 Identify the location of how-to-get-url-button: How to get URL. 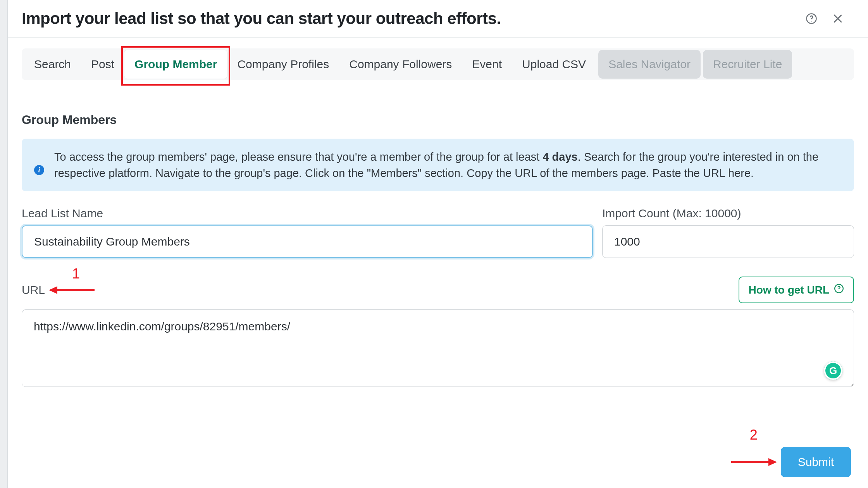
(796, 290).